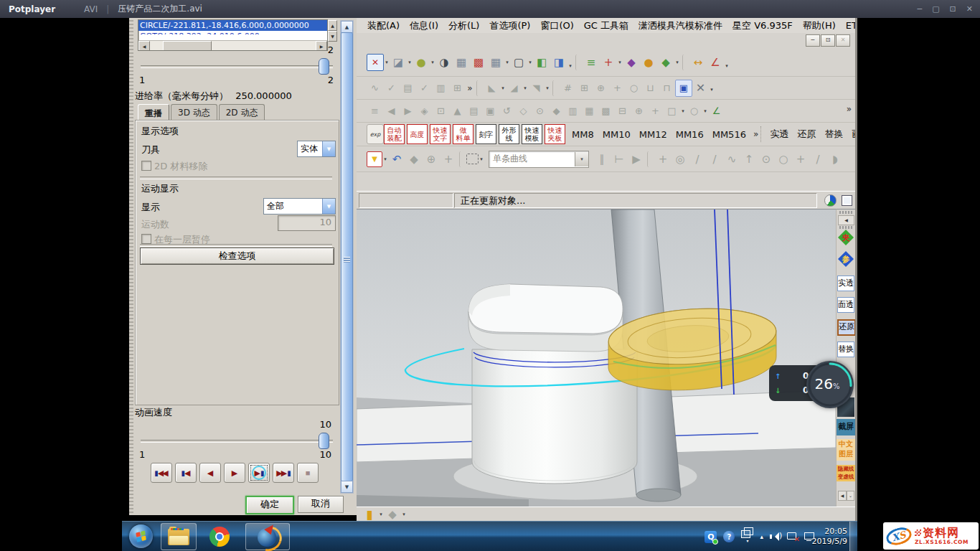  I want to click on copy-face-icon: ⊡, so click(440, 111).